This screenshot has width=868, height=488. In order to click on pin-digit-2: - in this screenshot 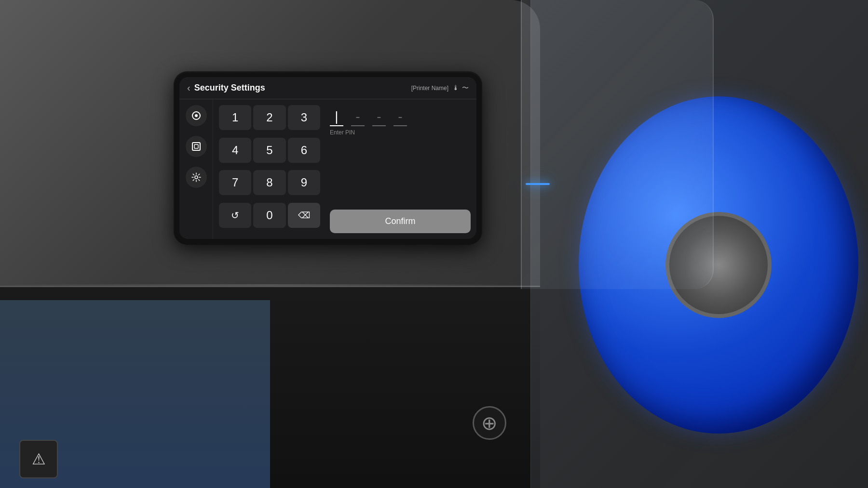, I will do `click(358, 118)`.